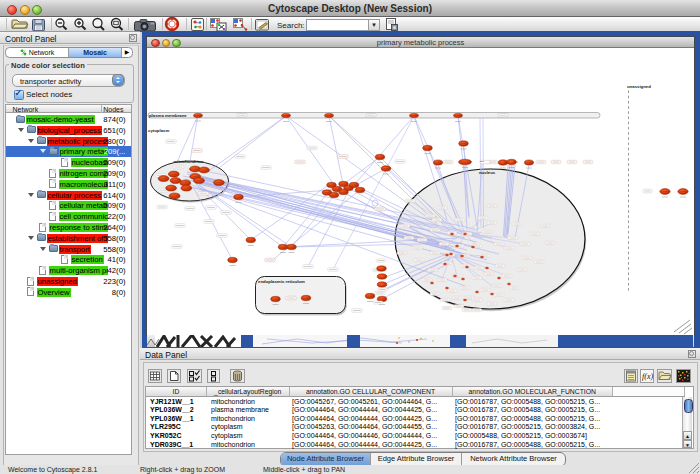 Image resolution: width=700 pixels, height=474 pixels. Describe the element at coordinates (488, 172) in the screenshot. I see `svg-text: nucleus` at that location.